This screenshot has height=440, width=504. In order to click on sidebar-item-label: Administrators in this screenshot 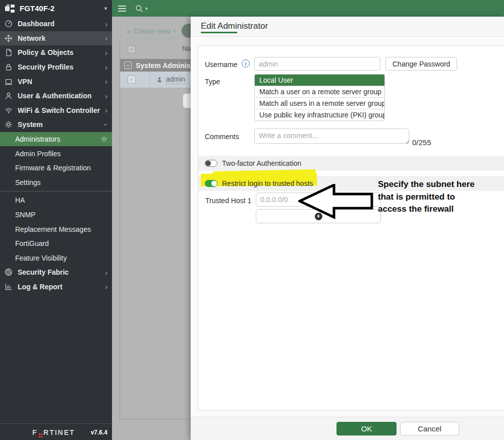, I will do `click(37, 139)`.